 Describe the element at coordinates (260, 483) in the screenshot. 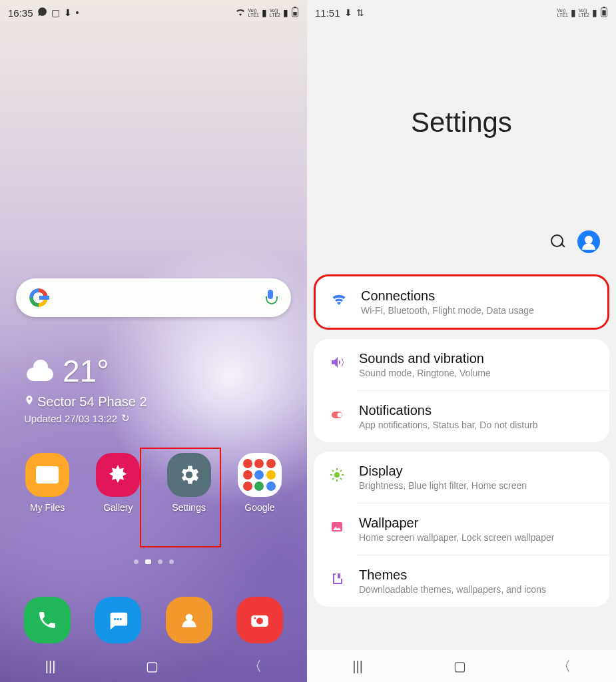

I see `app-google-folder: Google` at that location.